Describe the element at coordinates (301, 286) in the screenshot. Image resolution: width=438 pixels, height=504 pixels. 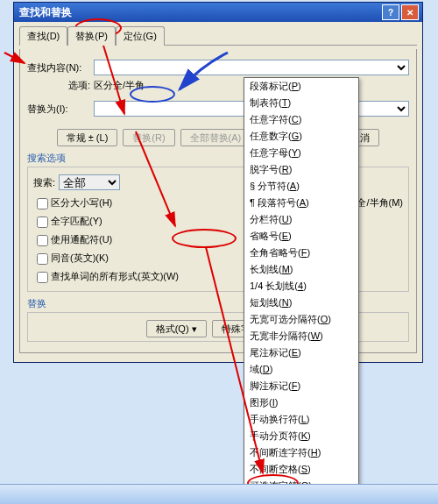
I see `menu-item-12: 1/4 长划线(4)` at that location.